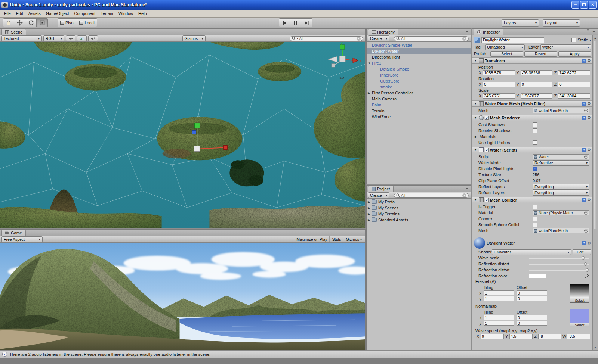 The height and width of the screenshot is (364, 598). I want to click on tab-project: Project, so click(380, 189).